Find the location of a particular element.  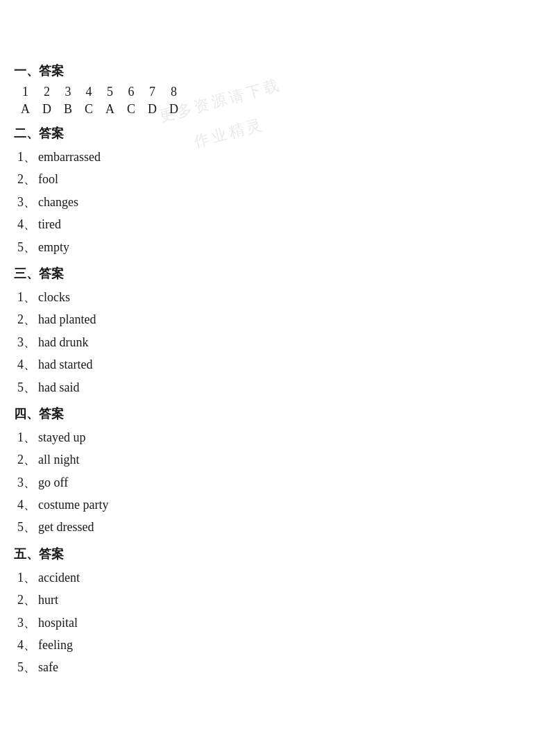

item-text: empty is located at coordinates (54, 247).